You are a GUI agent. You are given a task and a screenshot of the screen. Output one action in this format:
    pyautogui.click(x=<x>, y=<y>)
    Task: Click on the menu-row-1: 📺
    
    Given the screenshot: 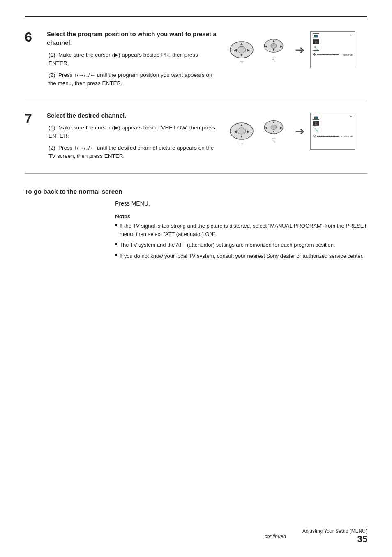 What is the action you would take?
    pyautogui.click(x=333, y=36)
    